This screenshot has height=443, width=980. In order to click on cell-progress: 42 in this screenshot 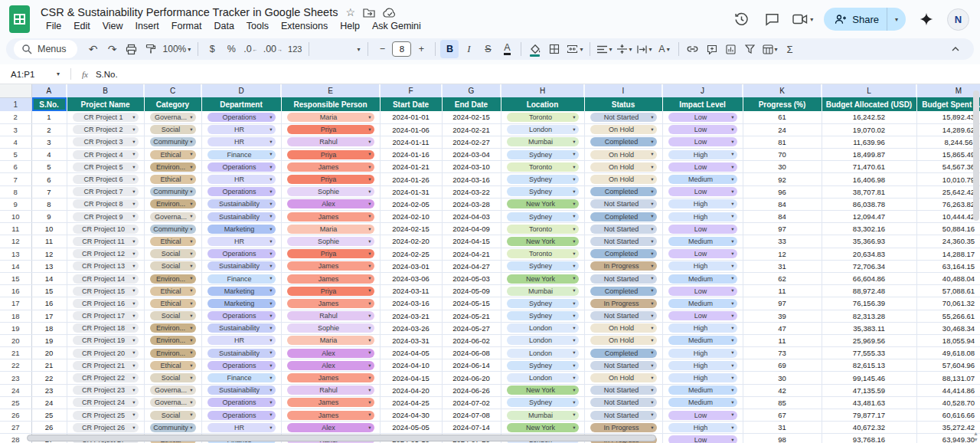, I will do `click(782, 390)`.